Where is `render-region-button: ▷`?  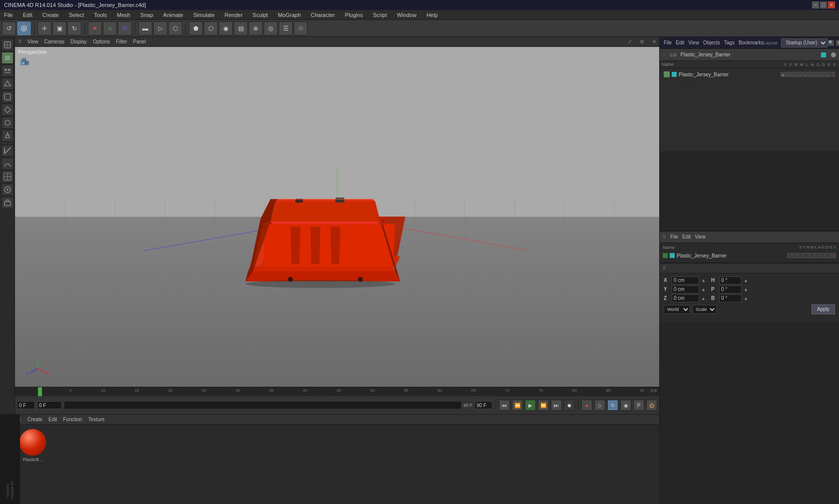 render-region-button: ▷ is located at coordinates (160, 28).